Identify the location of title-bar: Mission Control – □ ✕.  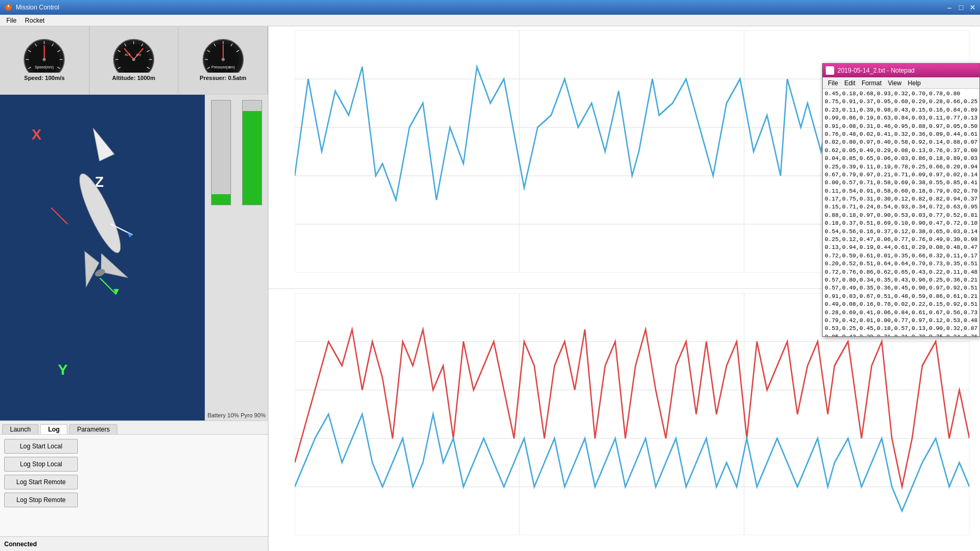
(490, 7).